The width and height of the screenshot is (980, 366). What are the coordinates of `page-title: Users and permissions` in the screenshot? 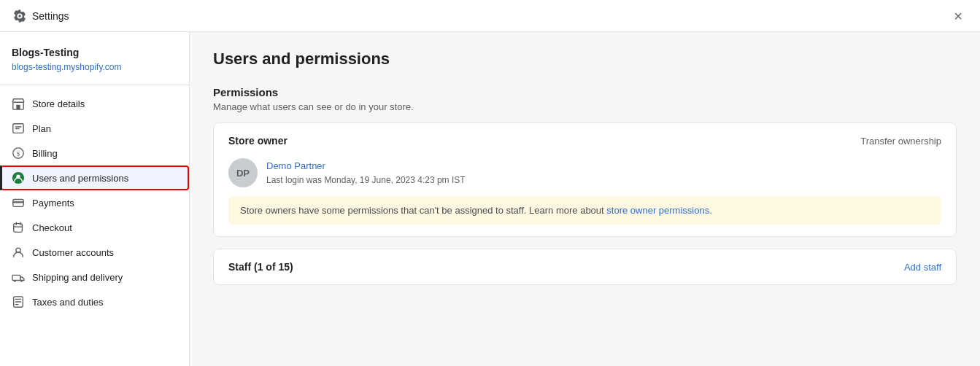 It's located at (585, 59).